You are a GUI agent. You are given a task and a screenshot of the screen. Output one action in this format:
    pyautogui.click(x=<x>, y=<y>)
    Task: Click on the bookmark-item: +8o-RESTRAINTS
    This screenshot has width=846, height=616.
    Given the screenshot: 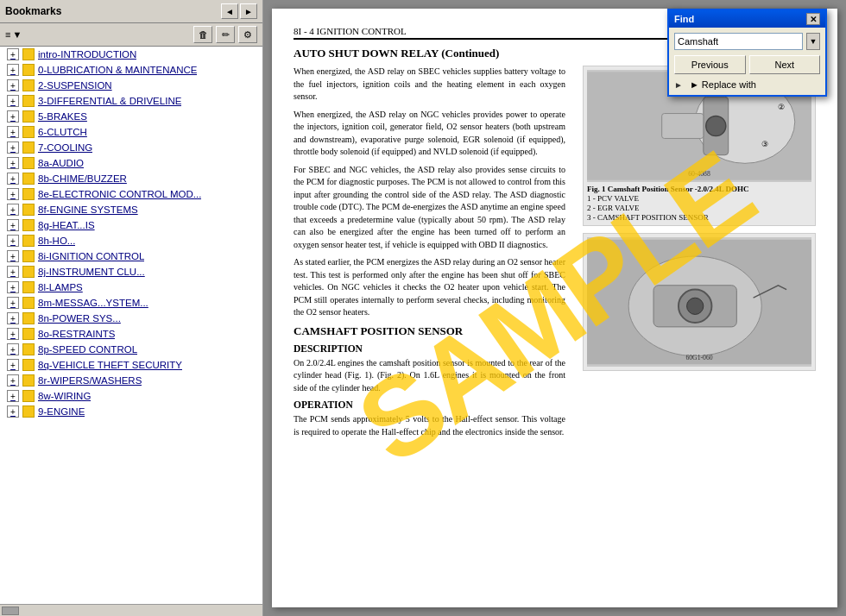 What is the action you would take?
    pyautogui.click(x=131, y=334)
    